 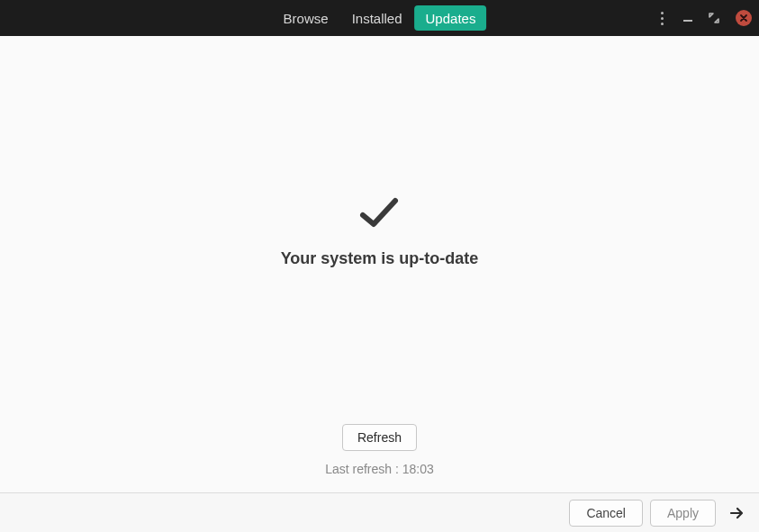 What do you see at coordinates (688, 21) in the screenshot?
I see `minimize-icon` at bounding box center [688, 21].